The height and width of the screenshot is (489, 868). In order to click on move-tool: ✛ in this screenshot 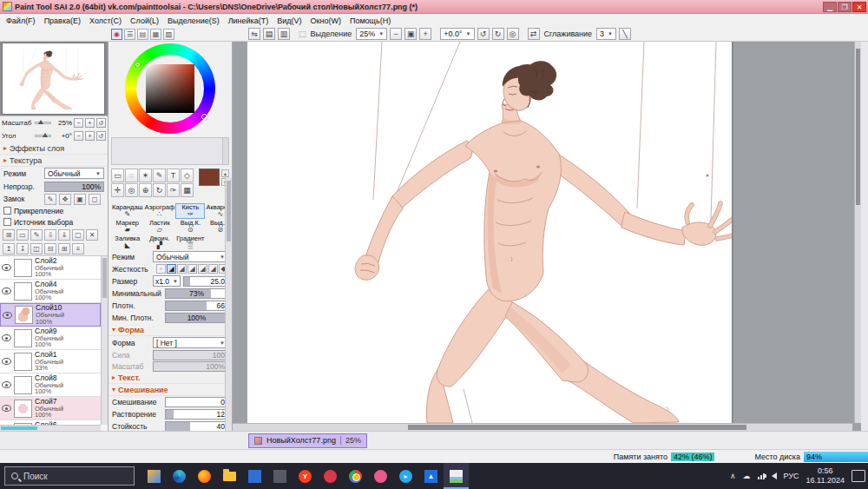, I will do `click(118, 190)`.